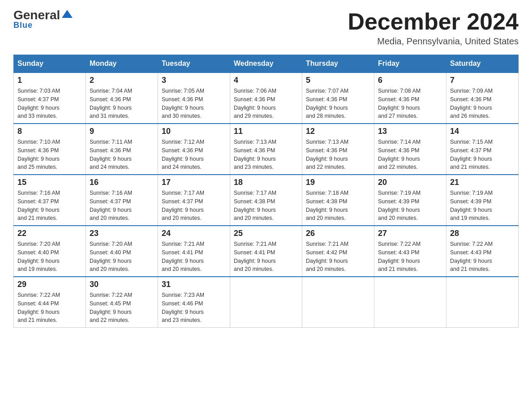 This screenshot has height=411, width=532. I want to click on day-number: 14, so click(482, 132).